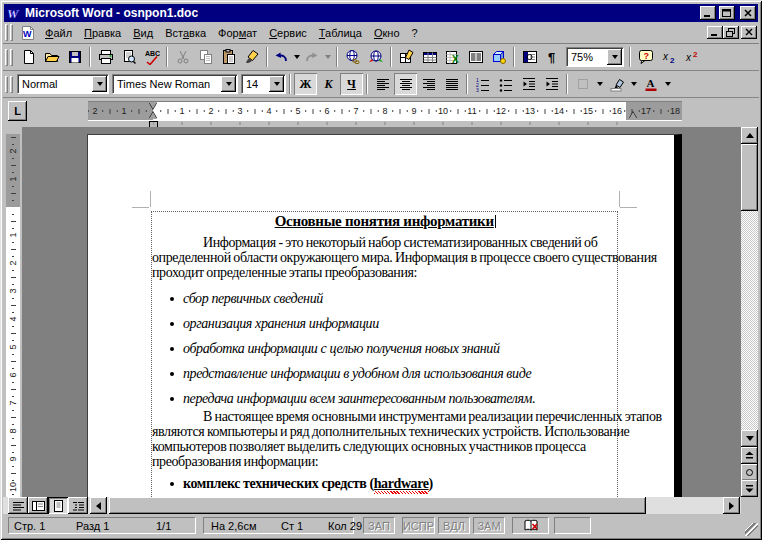 Image resolution: width=762 pixels, height=540 pixels. What do you see at coordinates (38, 506) in the screenshot?
I see `web-layout-view-button` at bounding box center [38, 506].